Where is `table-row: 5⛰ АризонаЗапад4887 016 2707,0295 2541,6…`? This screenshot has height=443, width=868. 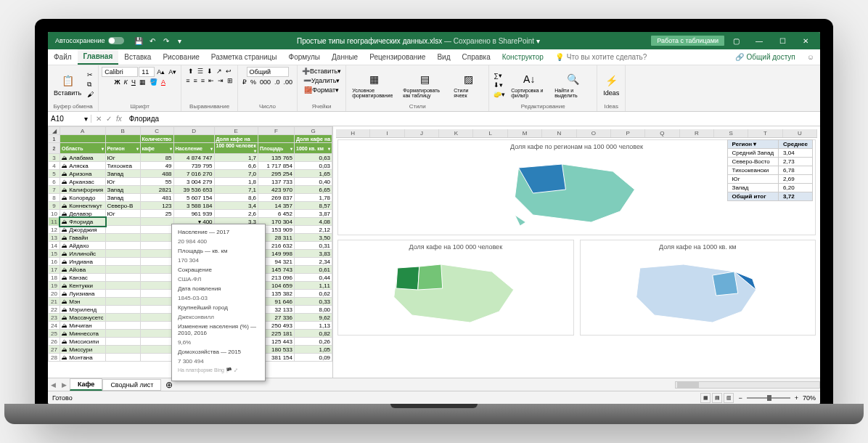 table-row: 5⛰ АризонаЗапад4887 016 2707,0295 2541,6… is located at coordinates (190, 174).